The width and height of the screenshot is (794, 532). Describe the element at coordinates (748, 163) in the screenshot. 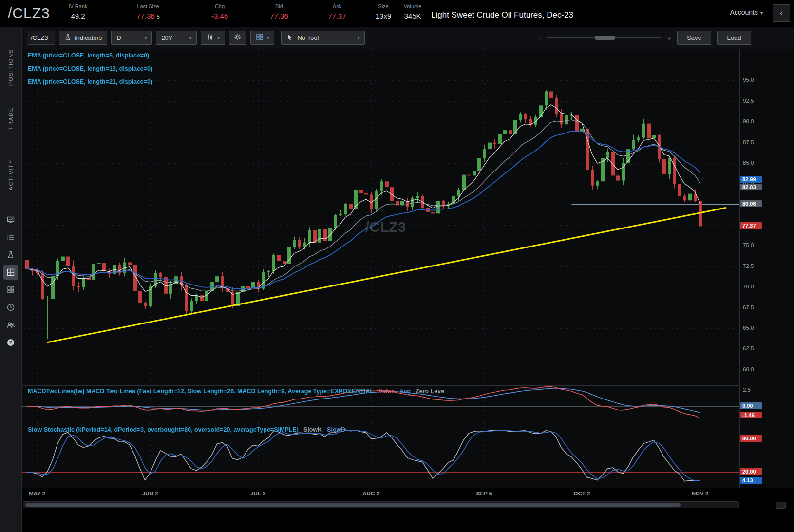

I see `axis-tick-label: 85.0` at that location.